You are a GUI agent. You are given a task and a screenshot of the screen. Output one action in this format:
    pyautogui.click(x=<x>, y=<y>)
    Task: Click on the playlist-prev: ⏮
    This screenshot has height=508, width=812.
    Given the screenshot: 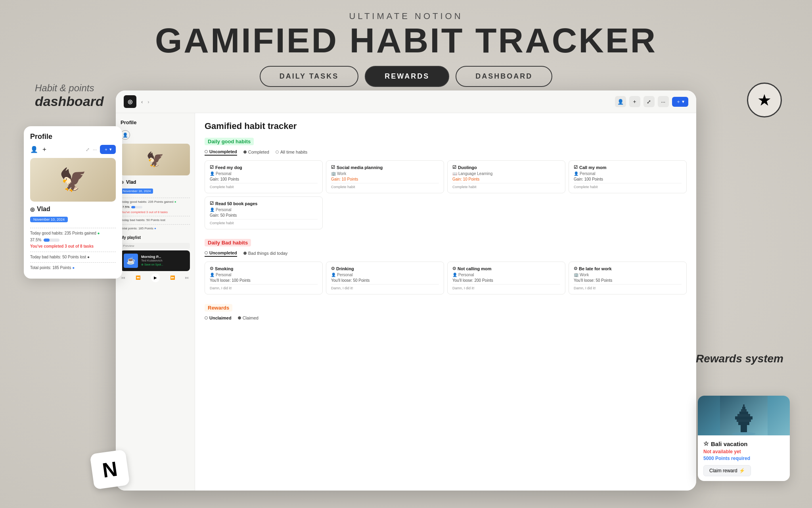 What is the action you would take?
    pyautogui.click(x=123, y=278)
    